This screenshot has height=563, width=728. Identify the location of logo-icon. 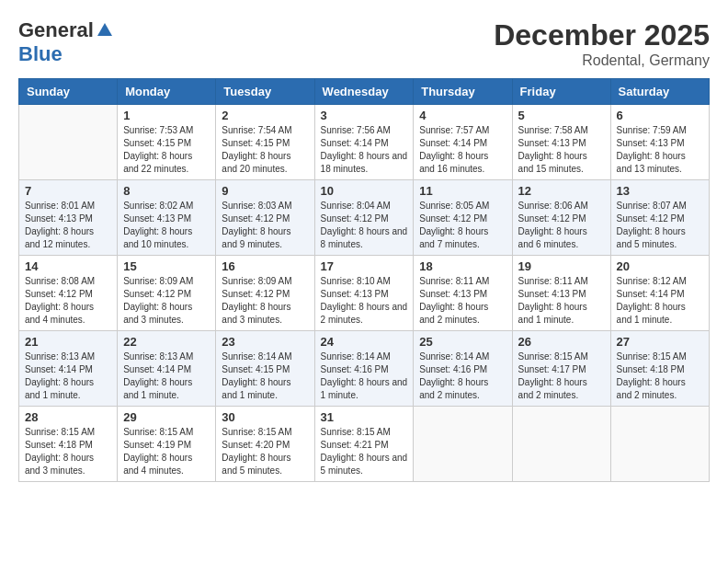
(105, 30).